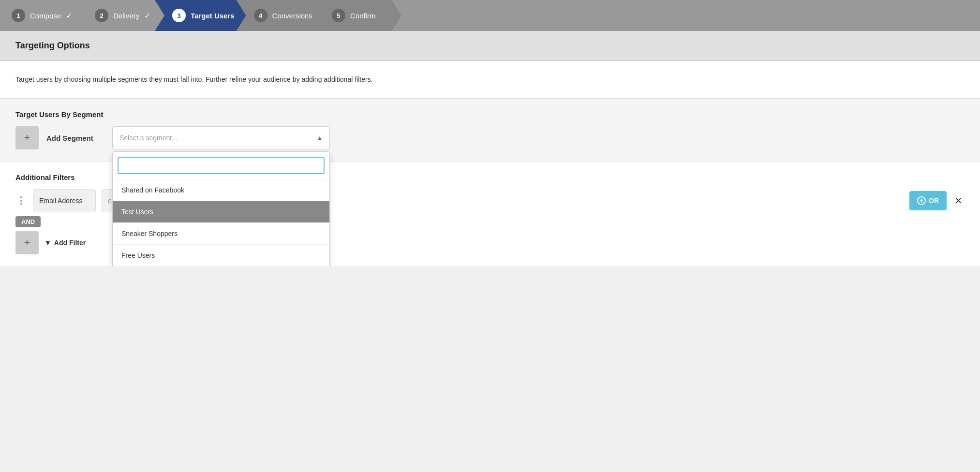 This screenshot has height=472, width=980. Describe the element at coordinates (27, 138) in the screenshot. I see `add-segment-plus-icon: +` at that location.